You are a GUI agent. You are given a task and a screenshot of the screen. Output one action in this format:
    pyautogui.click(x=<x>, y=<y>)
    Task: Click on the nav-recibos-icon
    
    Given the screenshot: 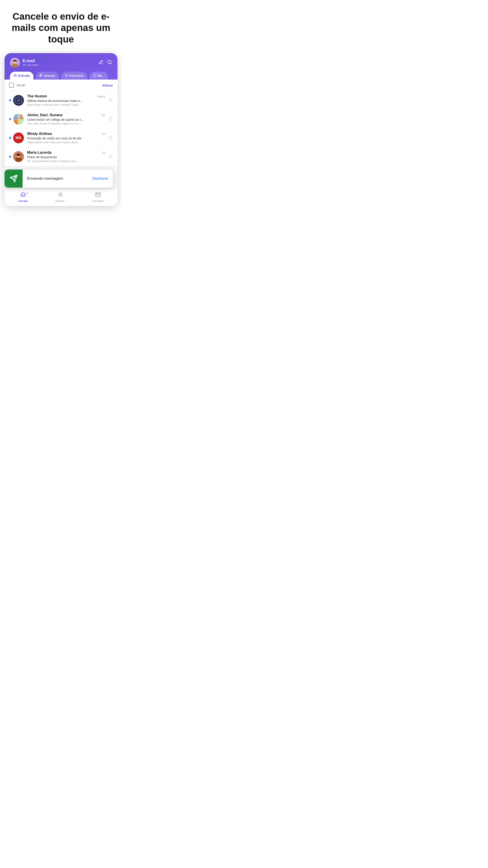 What is the action you would take?
    pyautogui.click(x=60, y=195)
    